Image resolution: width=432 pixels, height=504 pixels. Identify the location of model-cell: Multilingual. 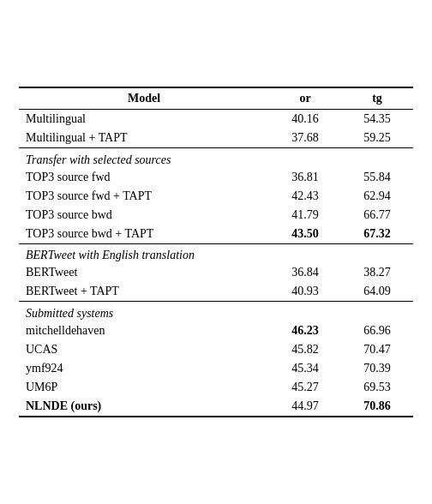
(144, 120).